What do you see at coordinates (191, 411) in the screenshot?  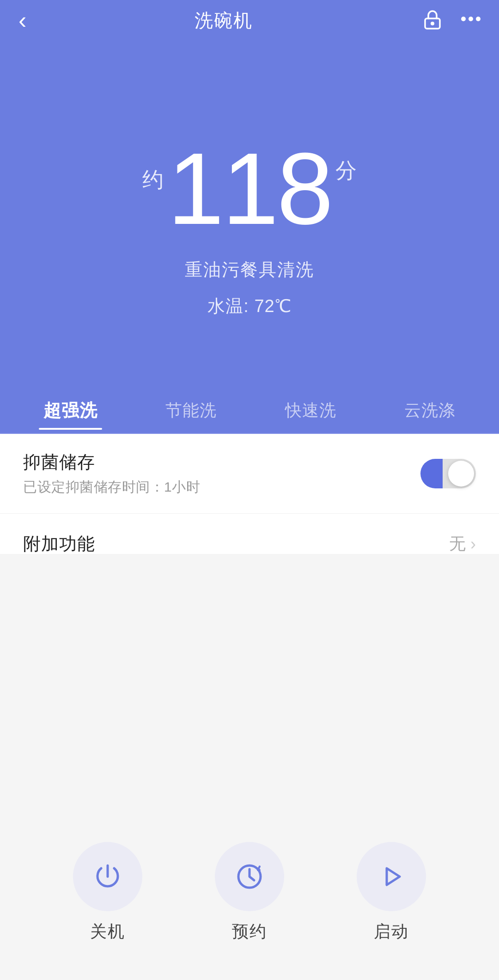 I see `tab-eco-wash: 节能洗` at bounding box center [191, 411].